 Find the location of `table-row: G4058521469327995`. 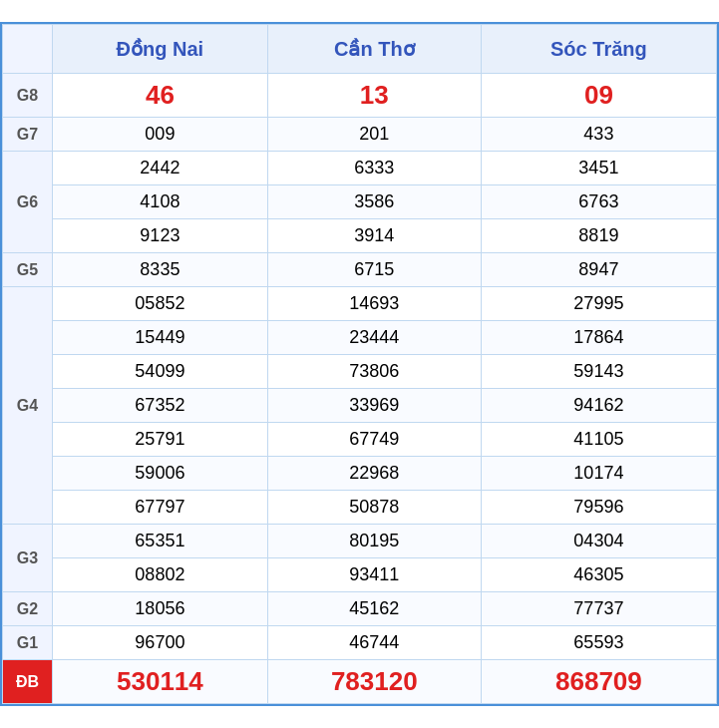

table-row: G4058521469327995 is located at coordinates (360, 304).